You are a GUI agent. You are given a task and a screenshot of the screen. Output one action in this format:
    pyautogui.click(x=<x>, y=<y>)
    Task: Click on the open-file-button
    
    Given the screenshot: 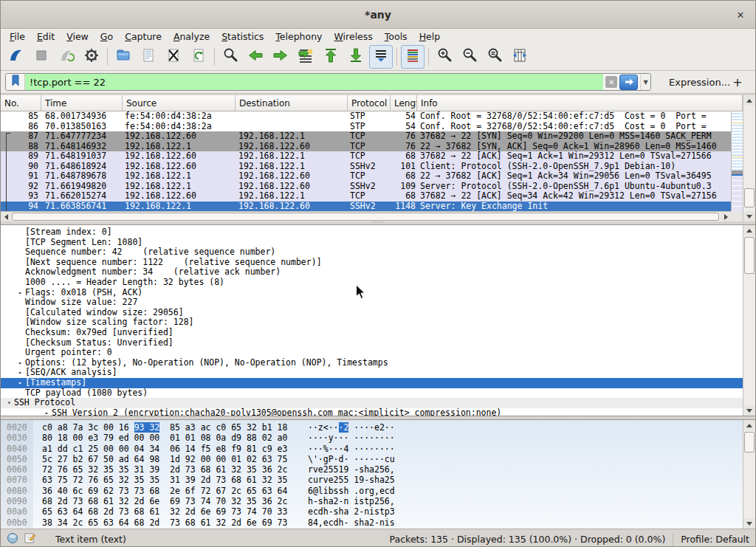 What is the action you would take?
    pyautogui.click(x=123, y=57)
    